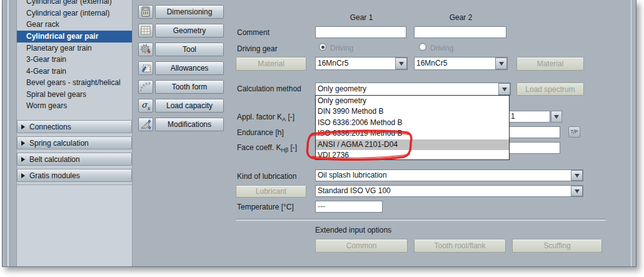 The width and height of the screenshot is (644, 277). What do you see at coordinates (74, 60) in the screenshot?
I see `tree-item-3-gear-train: 3-Gear train` at bounding box center [74, 60].